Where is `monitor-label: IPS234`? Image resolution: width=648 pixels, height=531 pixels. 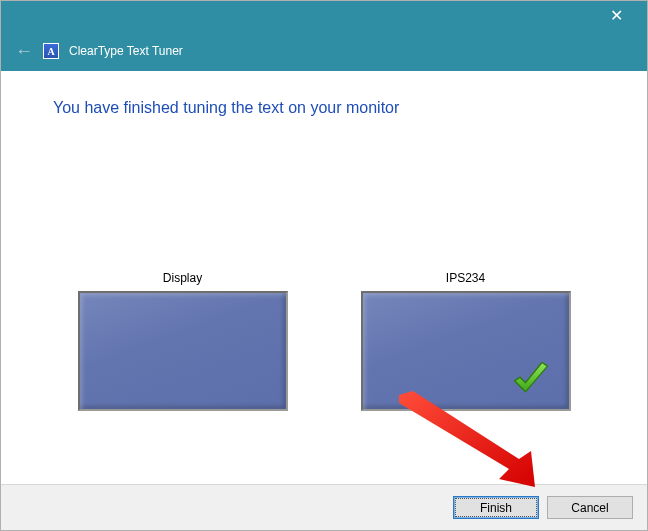 monitor-label: IPS234 is located at coordinates (466, 278).